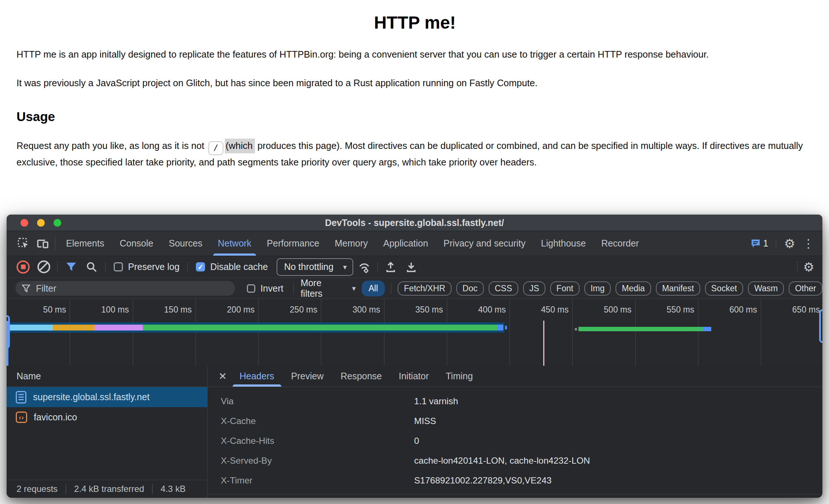 The height and width of the screenshot is (504, 829). I want to click on header-key: X-Served-By, so click(318, 461).